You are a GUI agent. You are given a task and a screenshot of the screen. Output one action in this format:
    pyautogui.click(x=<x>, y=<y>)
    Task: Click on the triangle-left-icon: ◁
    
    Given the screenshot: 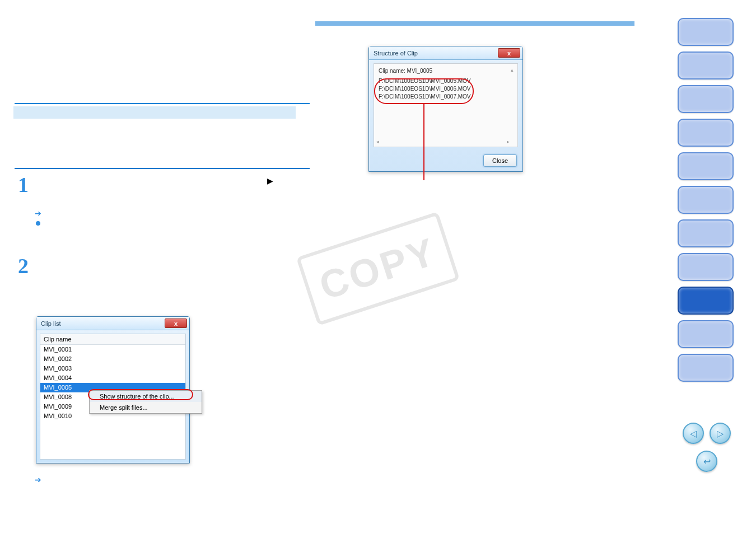 What is the action you would take?
    pyautogui.click(x=693, y=433)
    